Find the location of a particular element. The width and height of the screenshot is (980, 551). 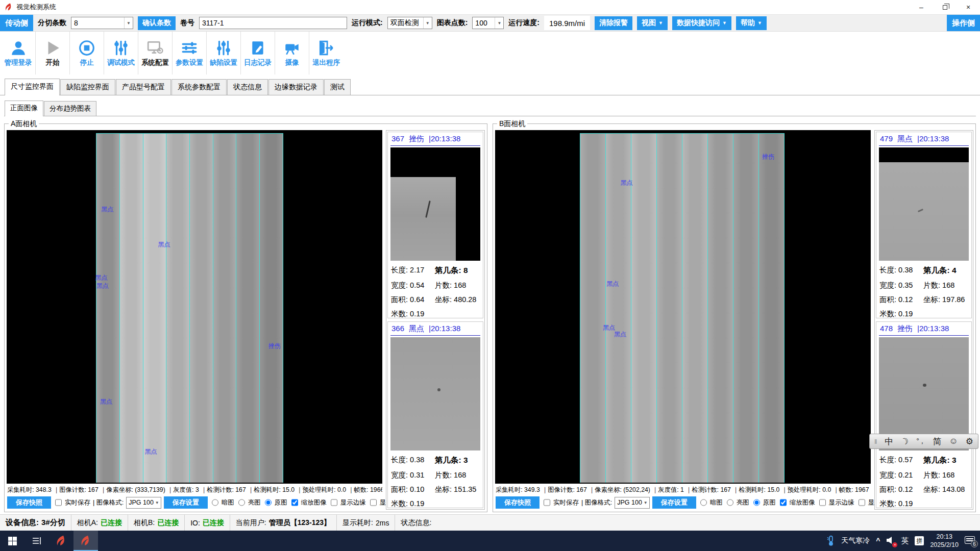

volume-muted-icon: × is located at coordinates (890, 541).